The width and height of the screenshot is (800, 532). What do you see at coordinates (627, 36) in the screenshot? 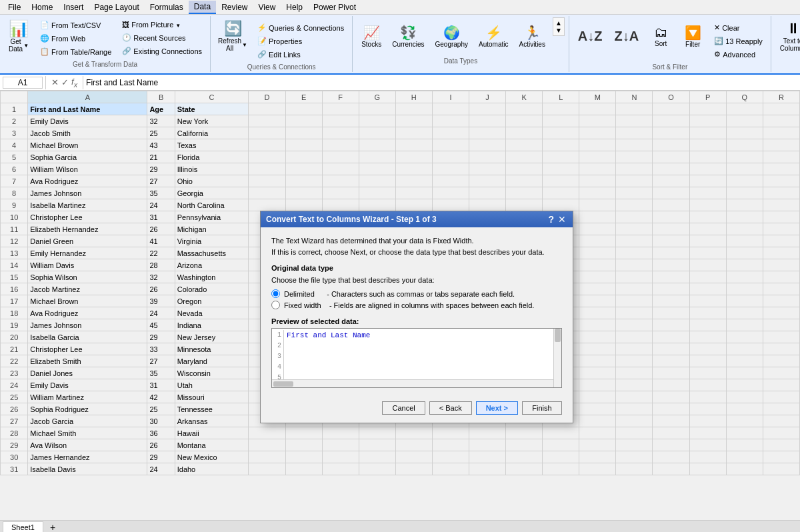
I see `sort-desc-button: Z↓A` at bounding box center [627, 36].